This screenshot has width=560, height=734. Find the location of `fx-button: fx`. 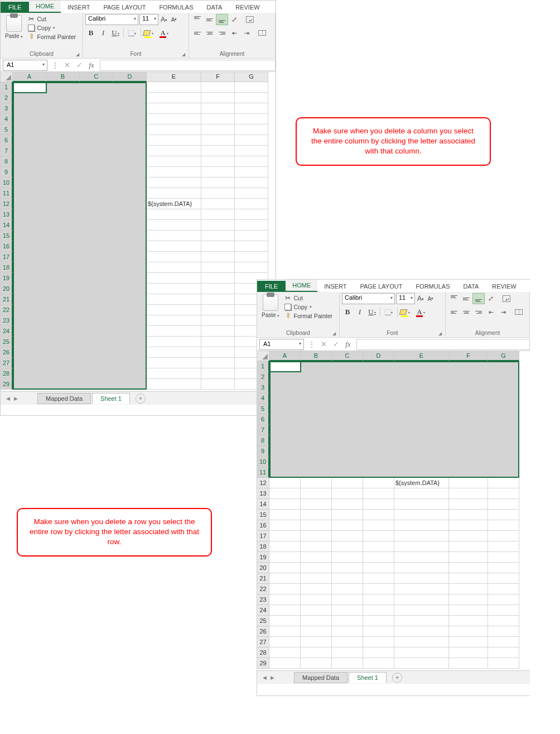

fx-button: fx is located at coordinates (348, 344).